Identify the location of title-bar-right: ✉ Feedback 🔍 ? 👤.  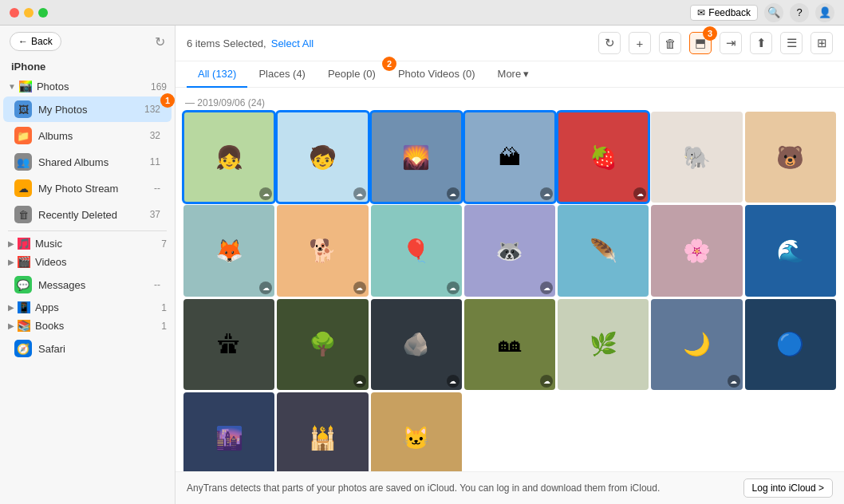
(763, 13).